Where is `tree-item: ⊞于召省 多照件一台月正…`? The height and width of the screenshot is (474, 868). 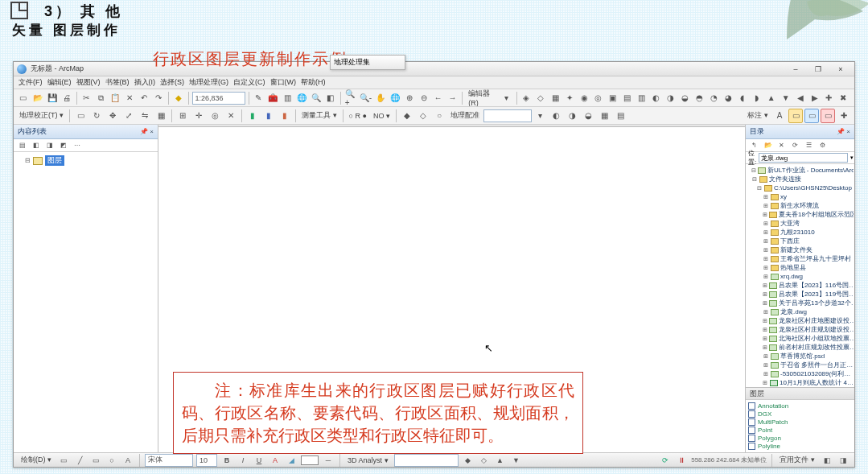 tree-item: ⊞于召省 多照件一台月正… is located at coordinates (800, 365).